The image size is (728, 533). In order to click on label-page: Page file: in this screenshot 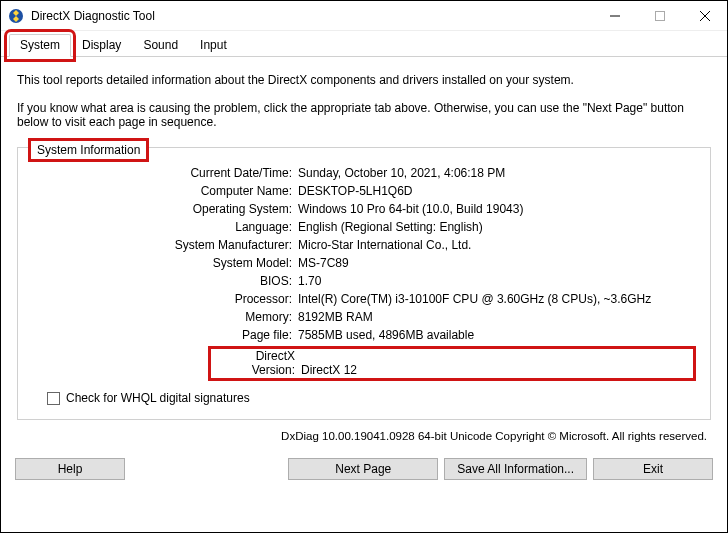, I will do `click(162, 335)`.